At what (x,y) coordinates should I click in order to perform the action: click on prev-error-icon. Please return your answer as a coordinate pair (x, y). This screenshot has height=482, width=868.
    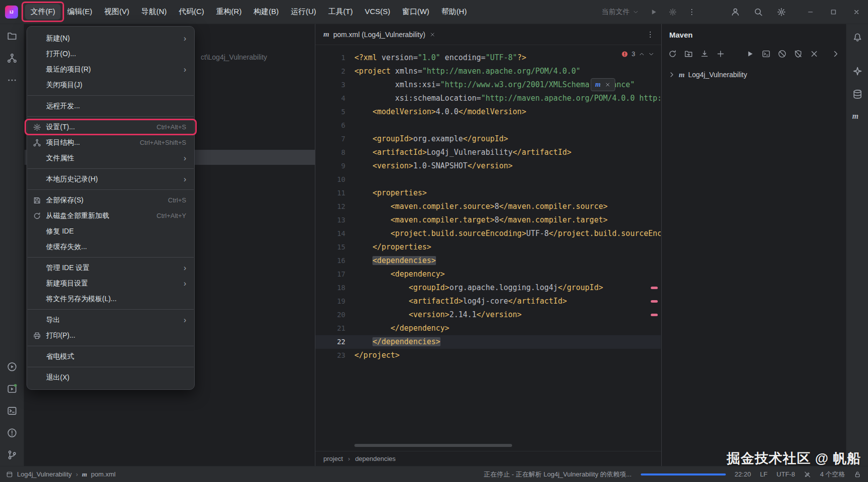
    Looking at the image, I should click on (642, 54).